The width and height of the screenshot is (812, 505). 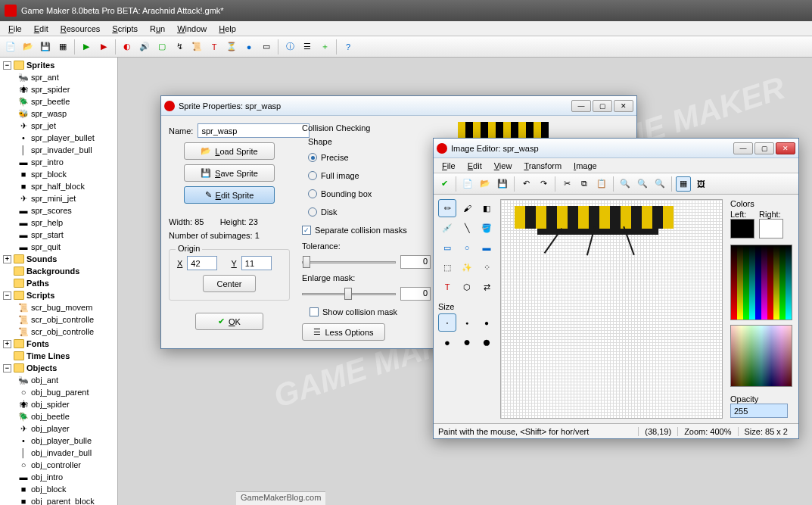 I want to click on select-tool: ⬚, so click(x=447, y=267).